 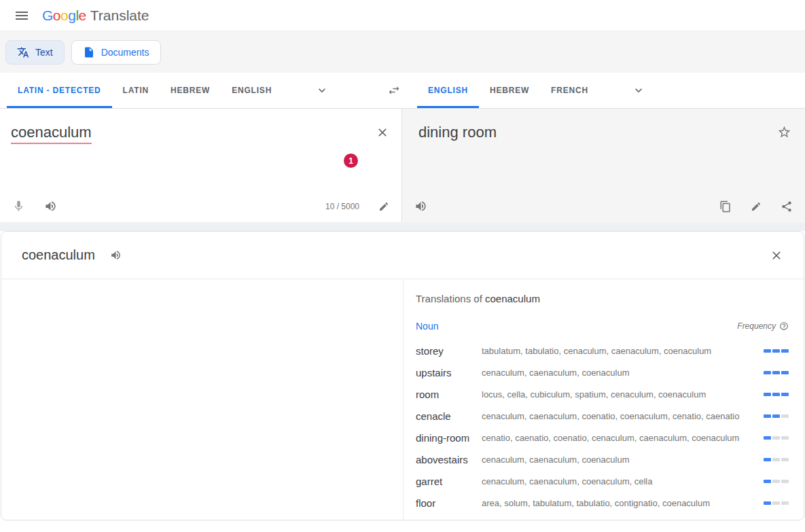 What do you see at coordinates (201, 166) in the screenshot?
I see `source-panel: coenaculum 1 10 / 5000` at bounding box center [201, 166].